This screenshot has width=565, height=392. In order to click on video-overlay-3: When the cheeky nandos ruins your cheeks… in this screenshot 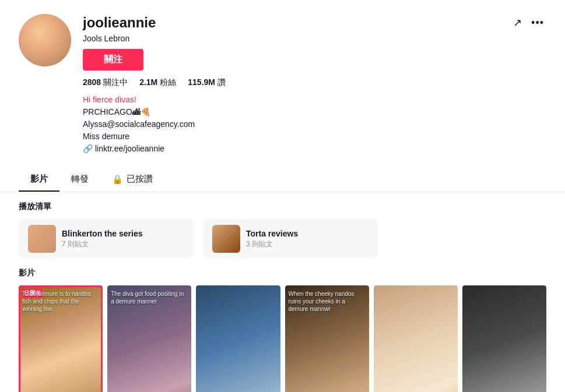, I will do `click(327, 302)`.